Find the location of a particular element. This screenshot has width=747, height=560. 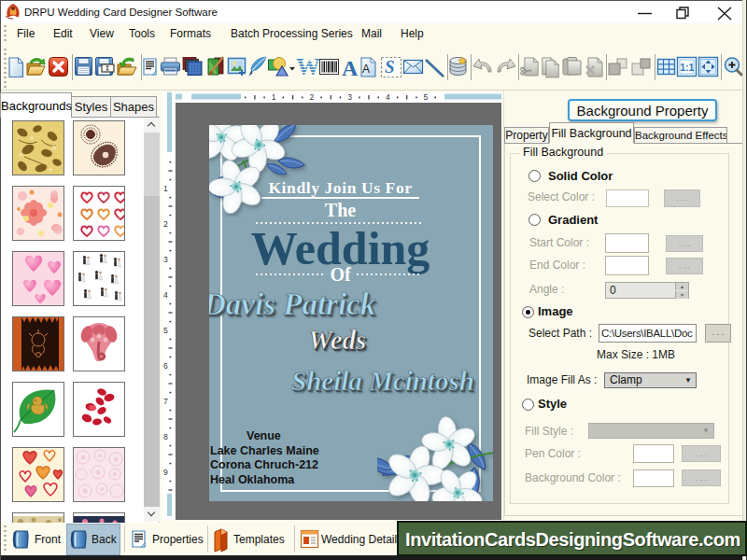

svg-text: S is located at coordinates (390, 67).